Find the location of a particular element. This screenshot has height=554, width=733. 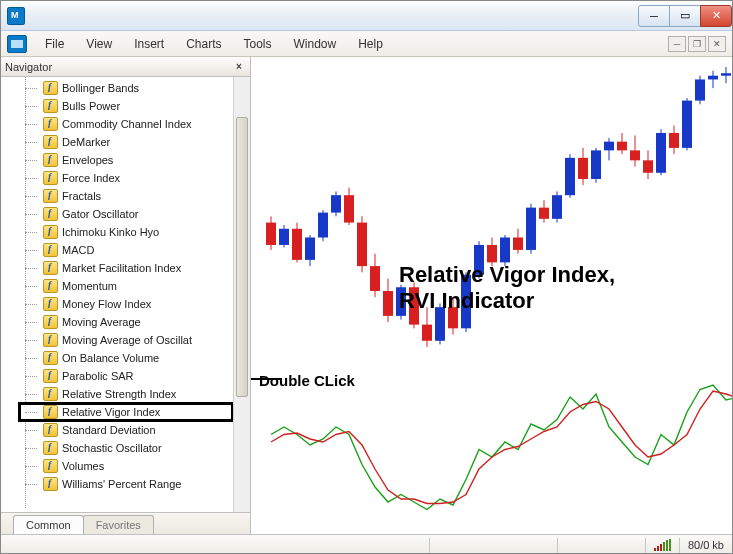

tree-item: DeMarker is located at coordinates (126, 142).